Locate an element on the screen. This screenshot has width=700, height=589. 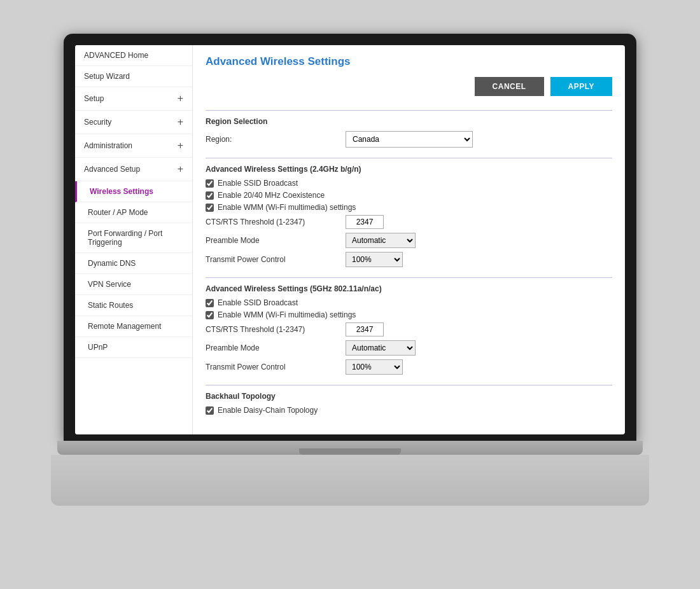
sidebar-label-port-forwarding: Port Forwarding / Port Triggering is located at coordinates (136, 238).